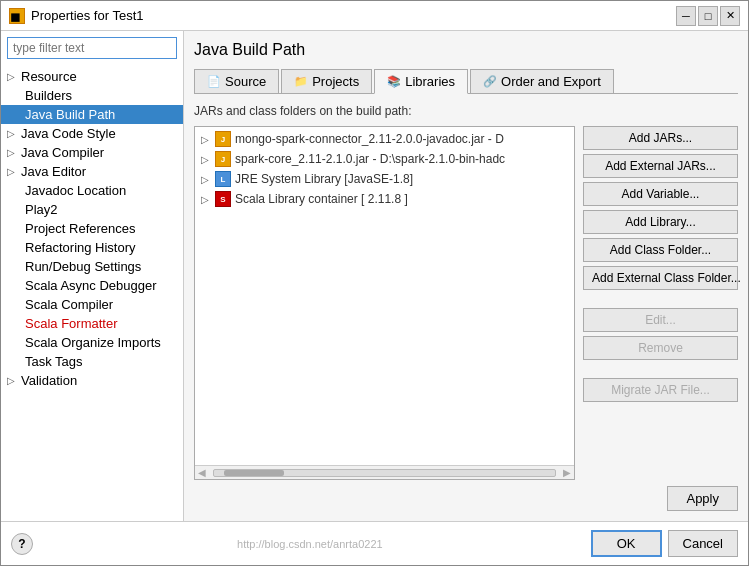 This screenshot has width=749, height=566. I want to click on jar-label: mongo-spark-connector_2.11-2.0.0-javadoc…, so click(370, 139).